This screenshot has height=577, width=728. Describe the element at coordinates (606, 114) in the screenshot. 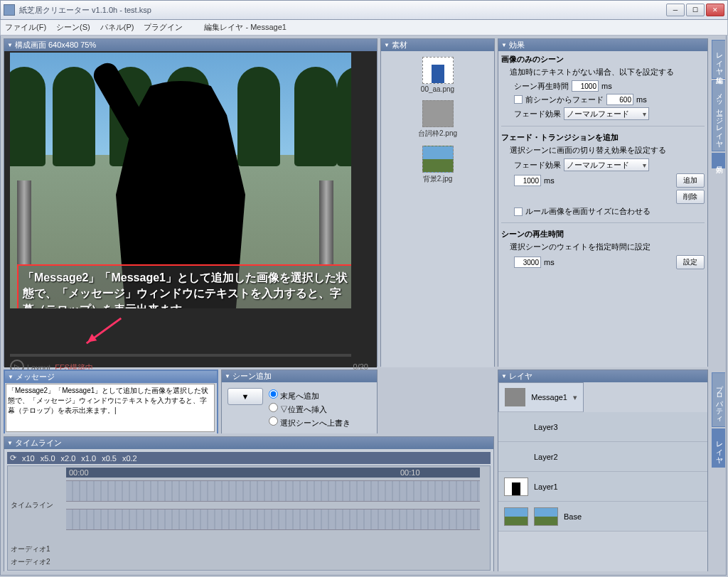

I see `fade-effect-select: ノーマルフェード` at that location.